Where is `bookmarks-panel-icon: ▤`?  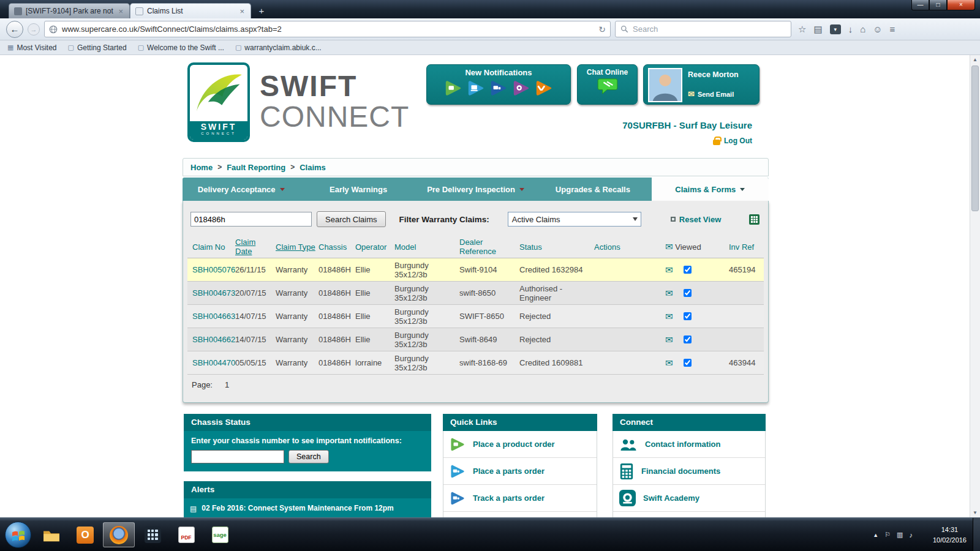 bookmarks-panel-icon: ▤ is located at coordinates (818, 29).